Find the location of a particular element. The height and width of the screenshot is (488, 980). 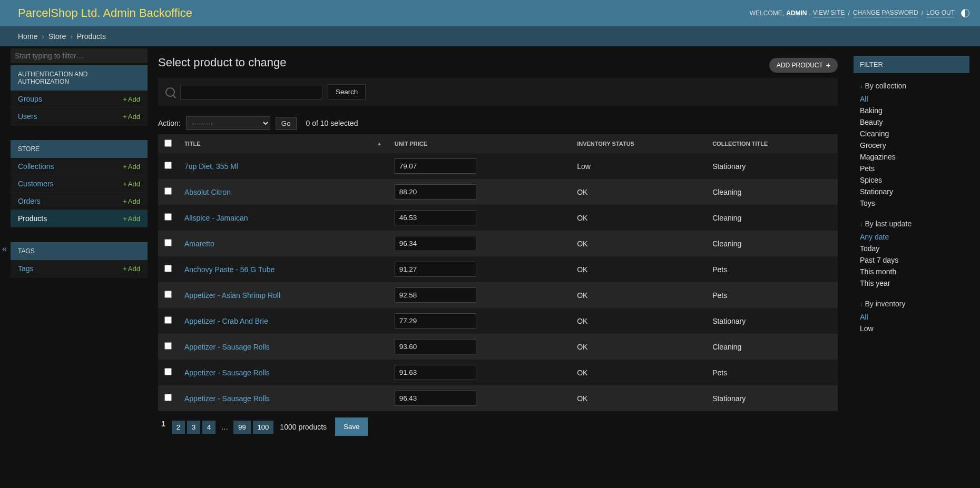

filter-option: Any date is located at coordinates (912, 237).